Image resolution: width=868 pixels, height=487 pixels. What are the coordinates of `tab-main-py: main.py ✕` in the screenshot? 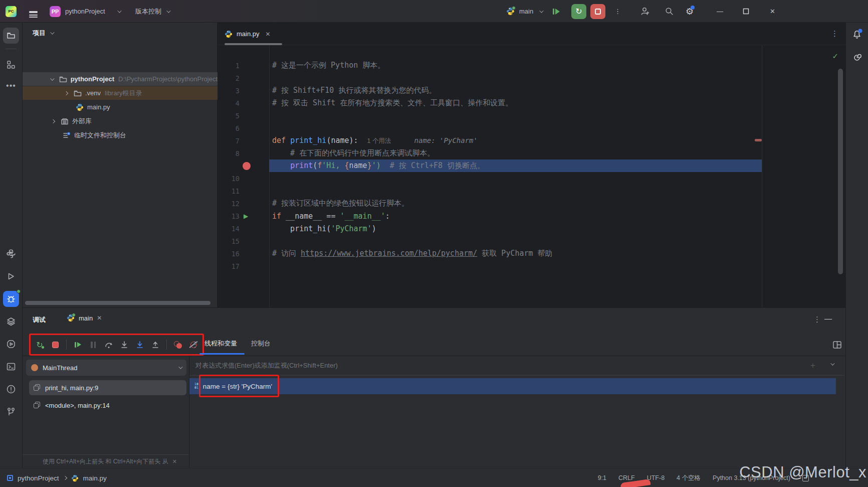 It's located at (248, 34).